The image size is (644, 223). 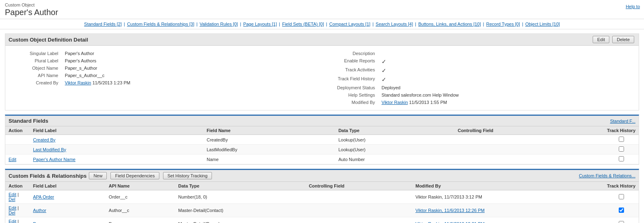 What do you see at coordinates (621, 210) in the screenshot?
I see `cf-track-history-cell` at bounding box center [621, 210].